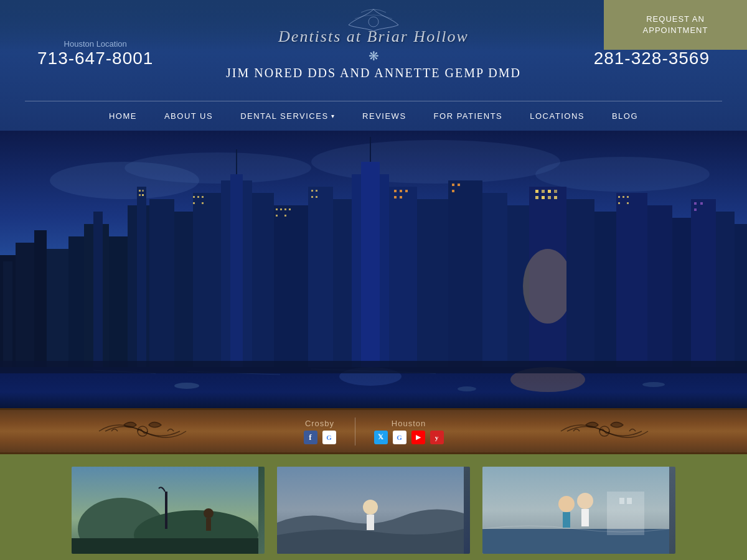  I want to click on left-phone: 713-647-8001, so click(95, 58).